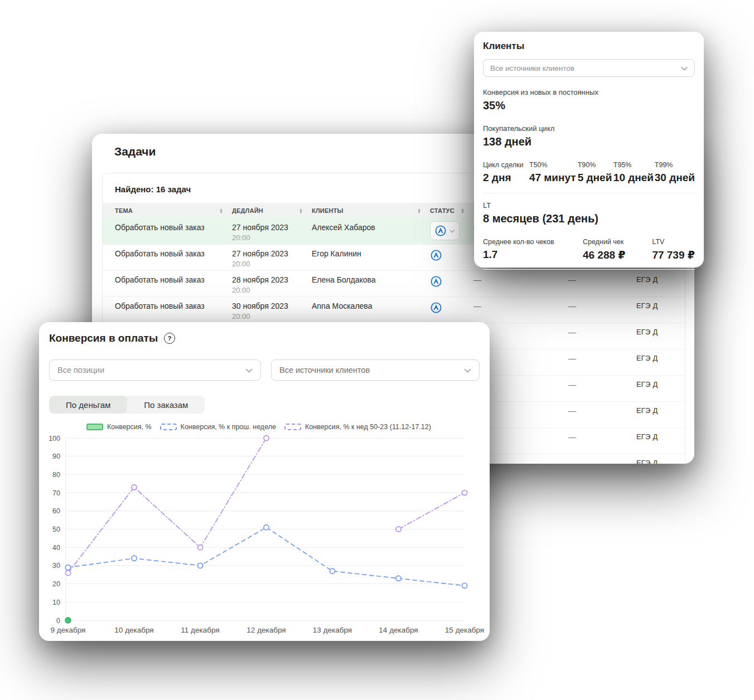  What do you see at coordinates (532, 68) in the screenshot?
I see `clients-source-select-value: Все источники клиентов` at bounding box center [532, 68].